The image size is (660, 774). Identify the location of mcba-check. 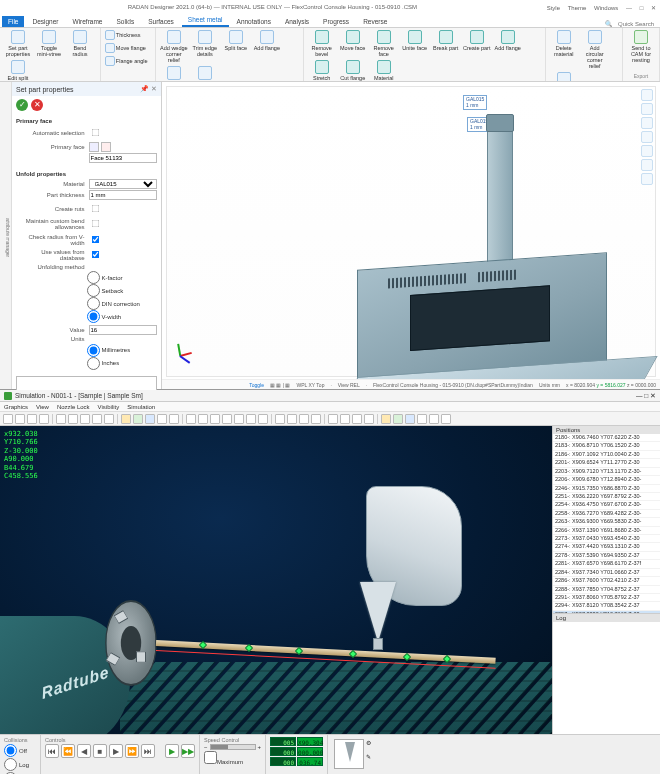
(95, 224).